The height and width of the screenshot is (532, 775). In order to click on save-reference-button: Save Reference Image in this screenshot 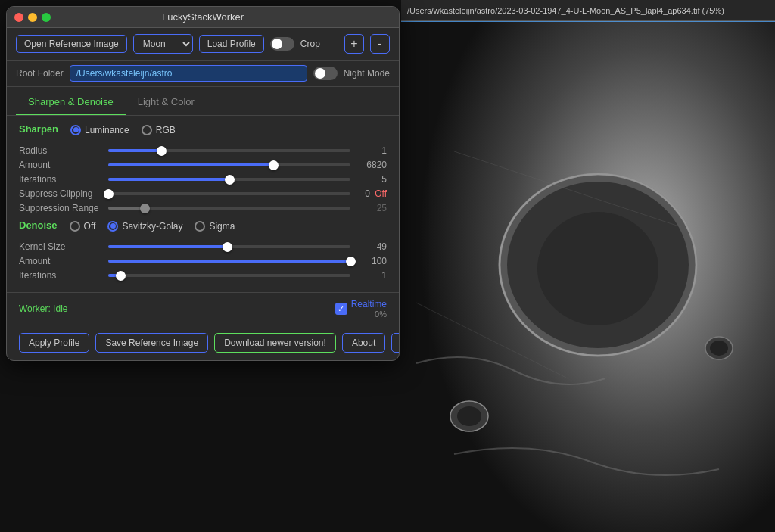, I will do `click(151, 343)`.